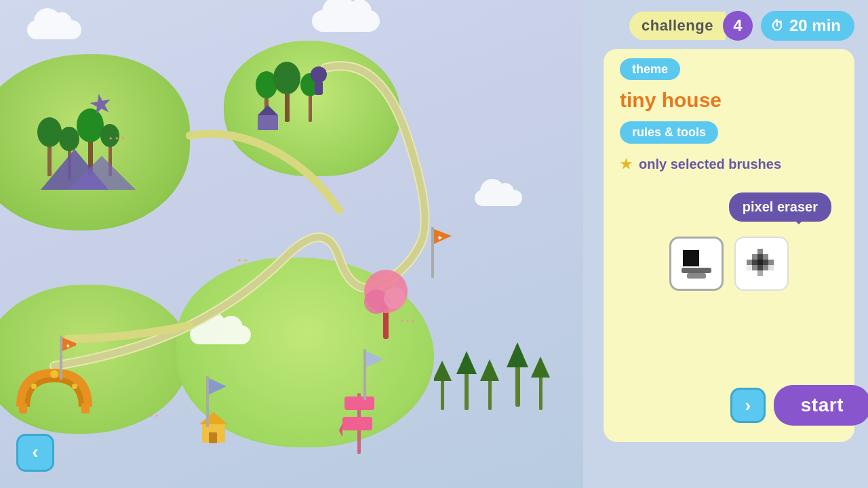  Describe the element at coordinates (726, 26) in the screenshot. I see `header-row: challenge 4 ⏱ 20 min` at that location.